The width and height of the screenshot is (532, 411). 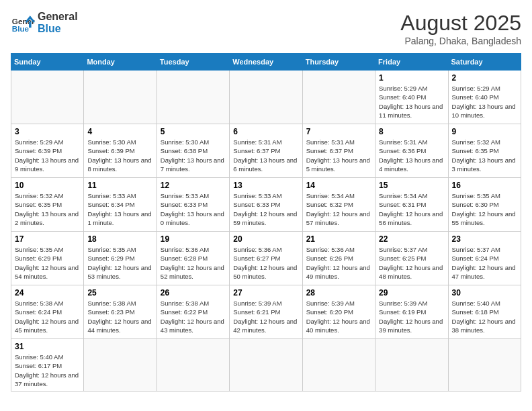 I want to click on calendar-cell: 23Sunrise: 5:37 AM Sunset: 6:24 PM Dayli…, so click(x=484, y=259).